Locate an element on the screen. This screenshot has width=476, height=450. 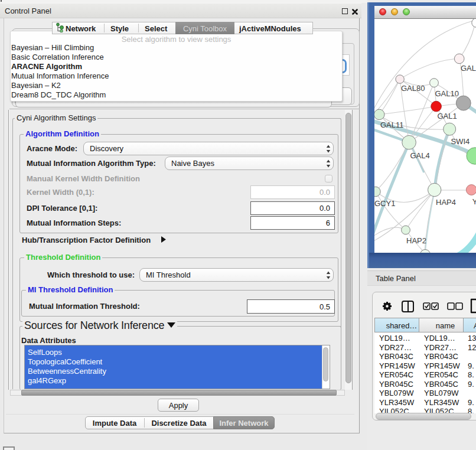
svg-text: Y is located at coordinates (474, 202).